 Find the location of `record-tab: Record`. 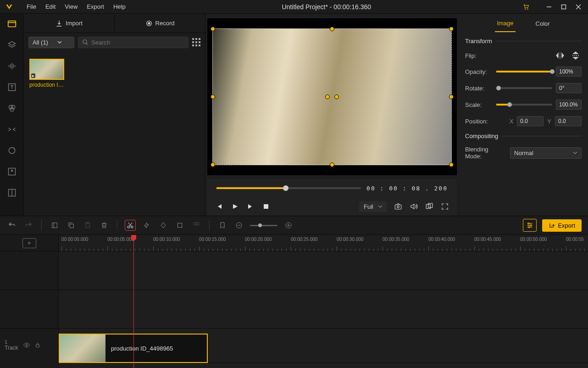

record-tab: Record is located at coordinates (160, 23).